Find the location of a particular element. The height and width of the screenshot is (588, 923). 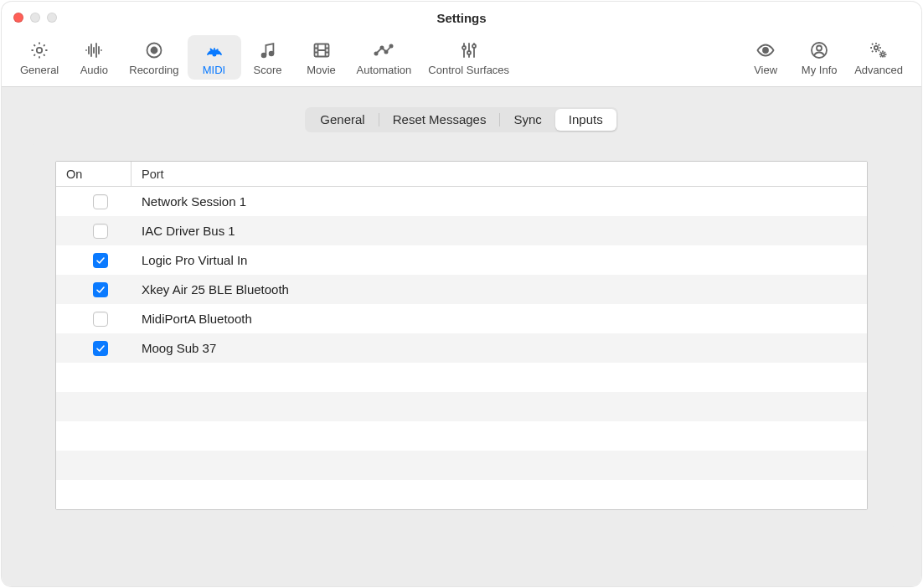

cell-port: Logic Pro Virtual In is located at coordinates (499, 260).